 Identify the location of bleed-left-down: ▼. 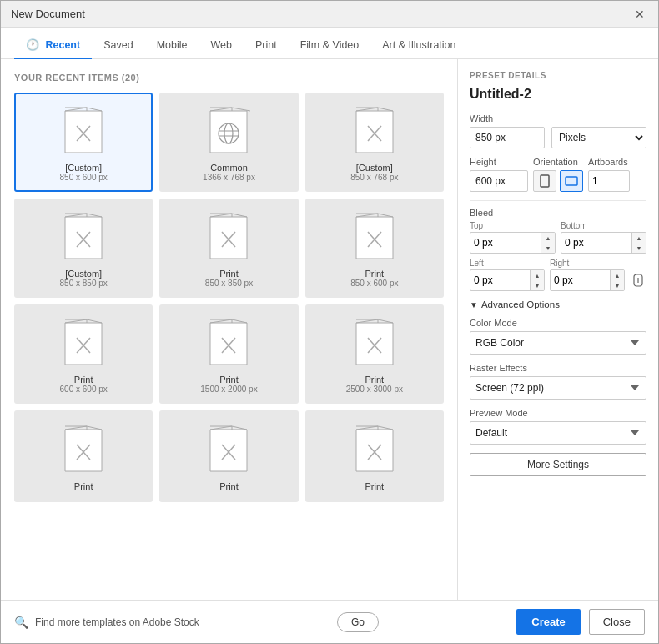
(537, 285).